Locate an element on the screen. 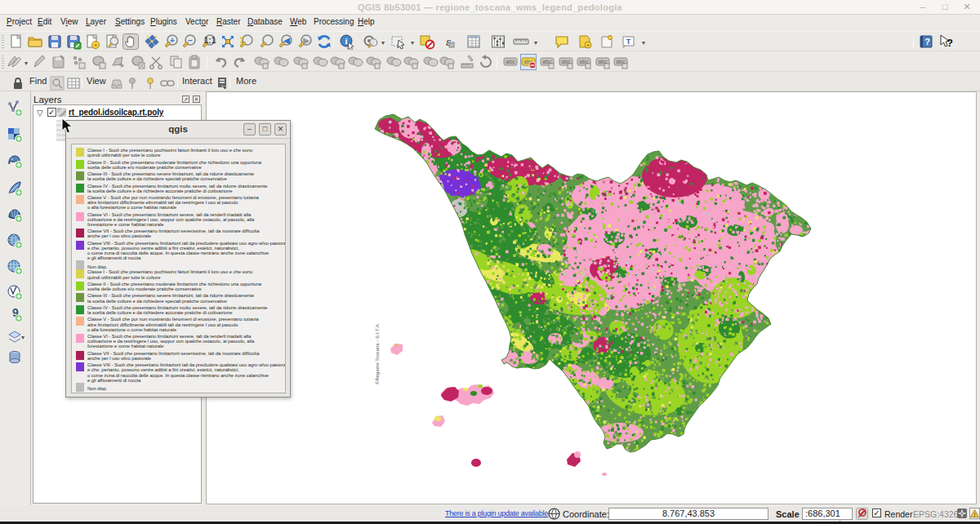 This screenshot has width=980, height=524. svg-text: 1:1 is located at coordinates (211, 41).